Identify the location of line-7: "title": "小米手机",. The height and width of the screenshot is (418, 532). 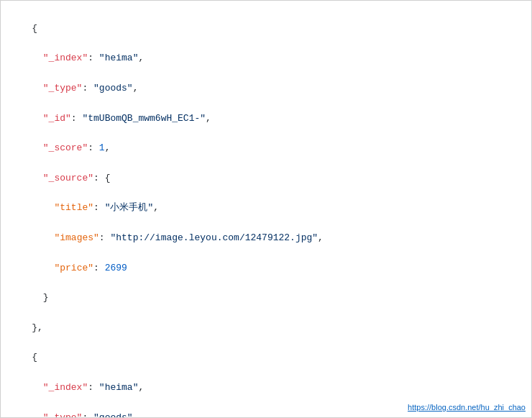
(266, 209).